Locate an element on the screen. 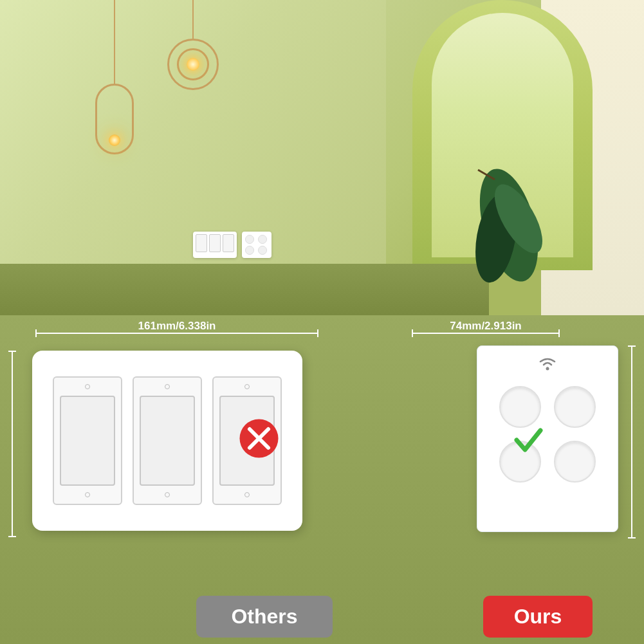  dim-width-right-label: 74mm/2.913in is located at coordinates (486, 326).